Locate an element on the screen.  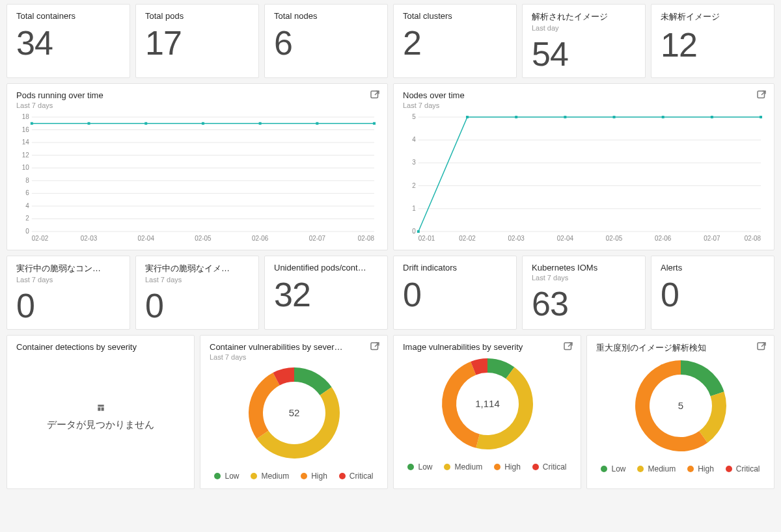
stat-card-drift-indicators: Drift indicators 0 is located at coordinates (455, 293).